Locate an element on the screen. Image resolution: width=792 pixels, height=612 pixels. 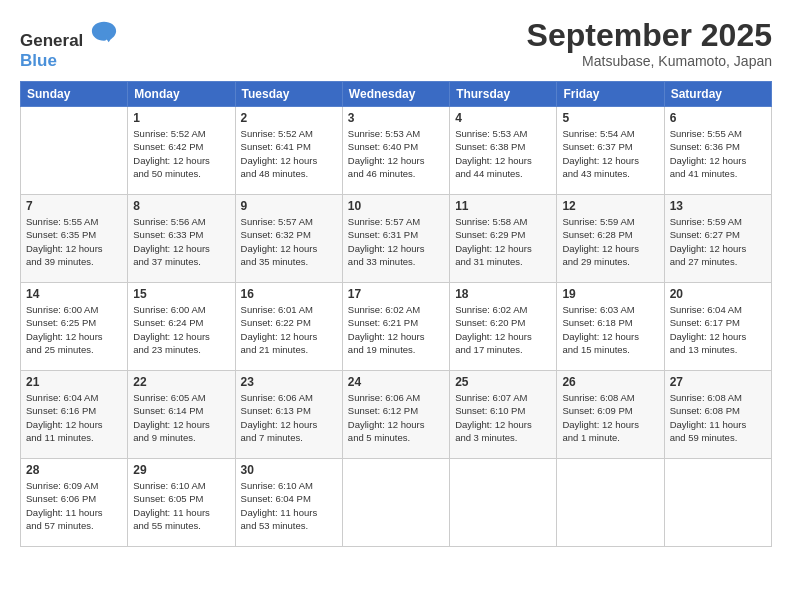
calendar-cell: 25Sunrise: 6:07 AMSunset: 6:10 PMDayligh… is located at coordinates (504, 415).